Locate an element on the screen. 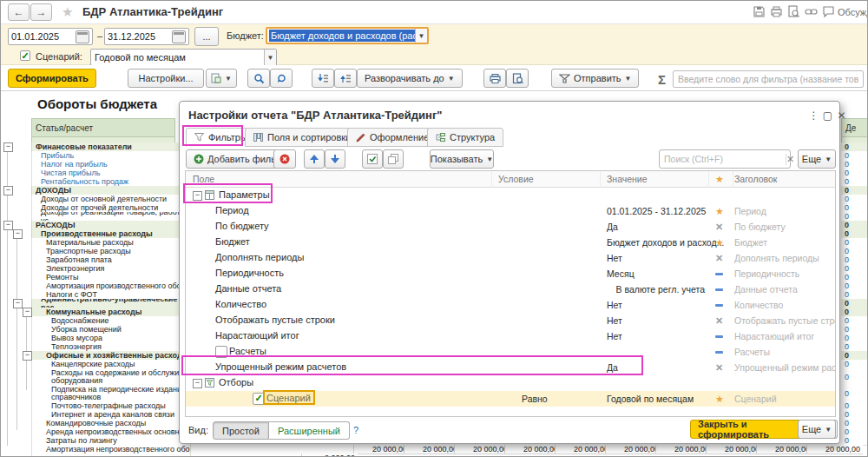 Image resolution: width=868 pixels, height=457 pixels. filter-group-row: −Отборы is located at coordinates (510, 383).